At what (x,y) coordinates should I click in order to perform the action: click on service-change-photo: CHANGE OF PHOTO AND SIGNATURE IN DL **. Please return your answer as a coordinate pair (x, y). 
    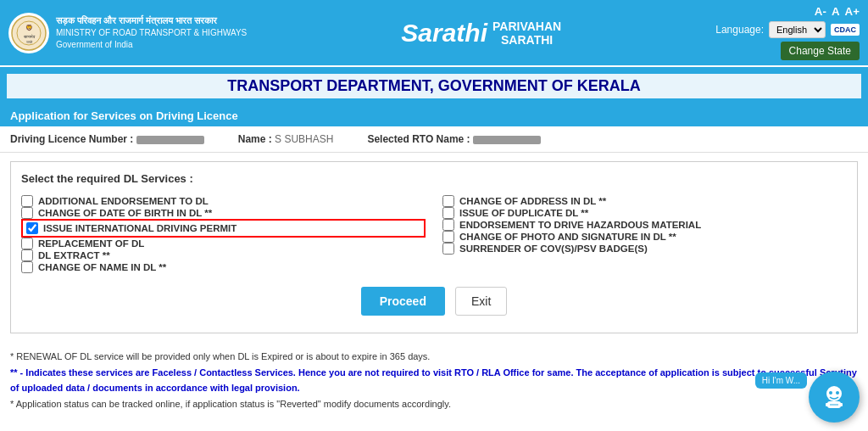
    Looking at the image, I should click on (644, 237).